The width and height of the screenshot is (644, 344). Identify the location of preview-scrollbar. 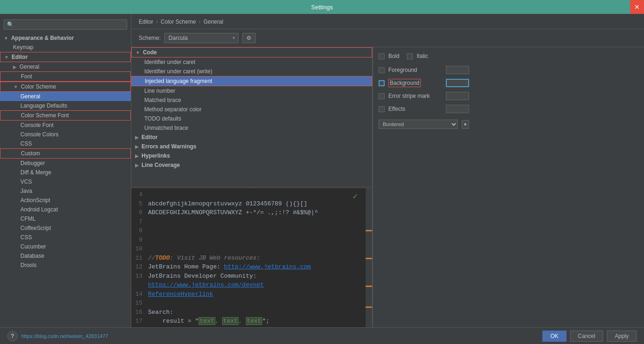
(369, 258).